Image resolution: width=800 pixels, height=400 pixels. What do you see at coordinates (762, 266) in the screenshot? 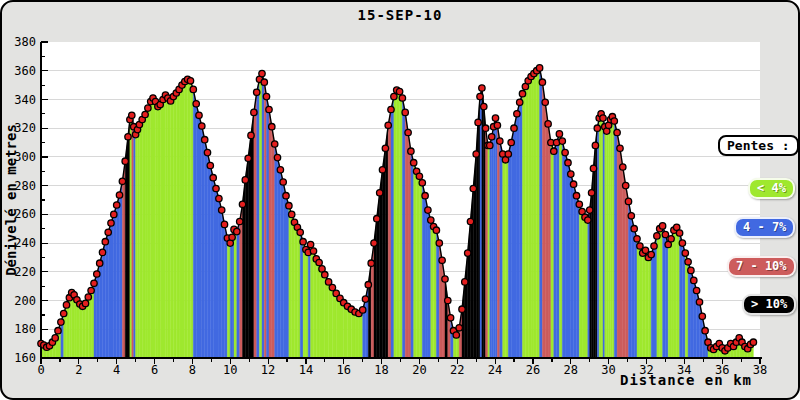
I see `legend-badge-7to10: 7 - 10%` at bounding box center [762, 266].